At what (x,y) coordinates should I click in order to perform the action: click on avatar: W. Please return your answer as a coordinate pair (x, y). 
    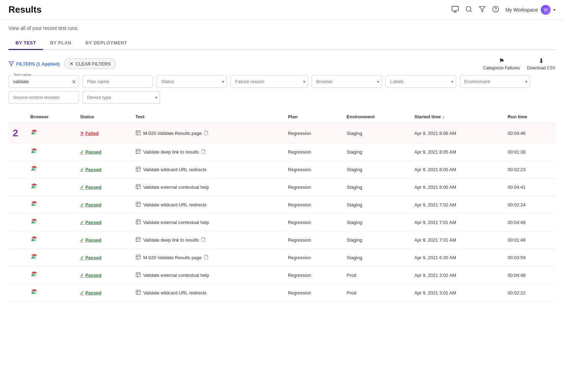
    Looking at the image, I should click on (546, 10).